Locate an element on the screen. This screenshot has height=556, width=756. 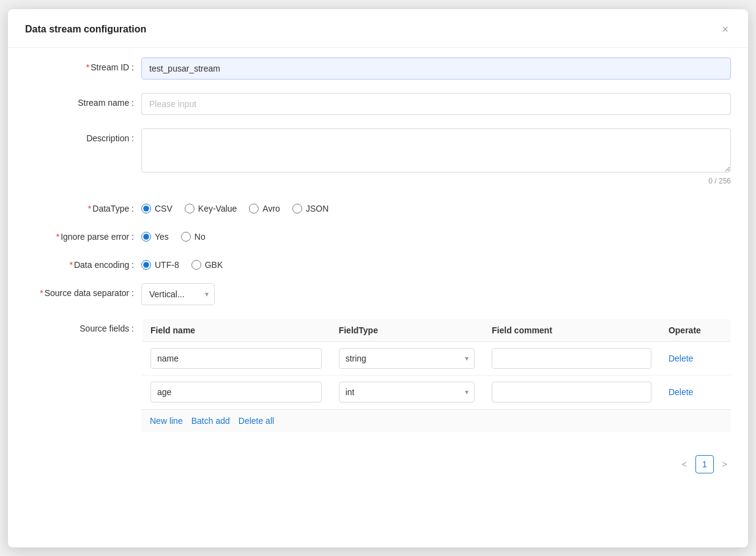
datatype-row: *DataType : CSV Key-Value Avro is located at coordinates (378, 206).